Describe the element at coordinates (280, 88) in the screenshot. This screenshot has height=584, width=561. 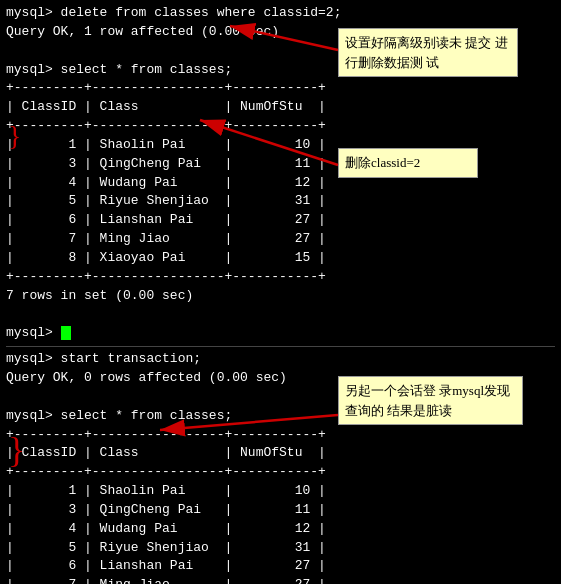
I see `s1l5: +---------+-----------------+-----------…` at that location.